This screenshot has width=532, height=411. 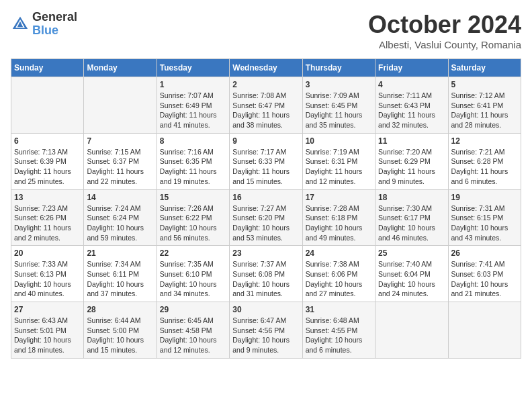 I want to click on day-number: 10, so click(x=339, y=141).